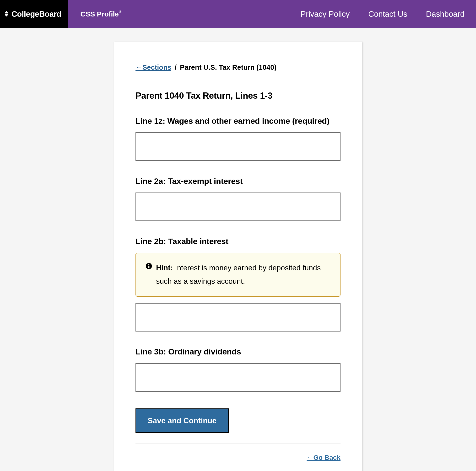 This screenshot has width=476, height=471. I want to click on header-nav: Privacy Policy Contact Us Dashboard, so click(388, 14).